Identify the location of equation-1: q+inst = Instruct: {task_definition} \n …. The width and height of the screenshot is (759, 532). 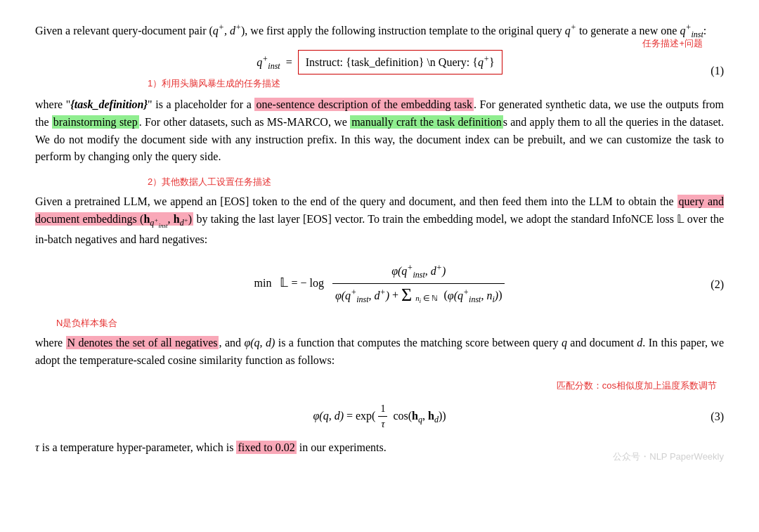
(379, 71).